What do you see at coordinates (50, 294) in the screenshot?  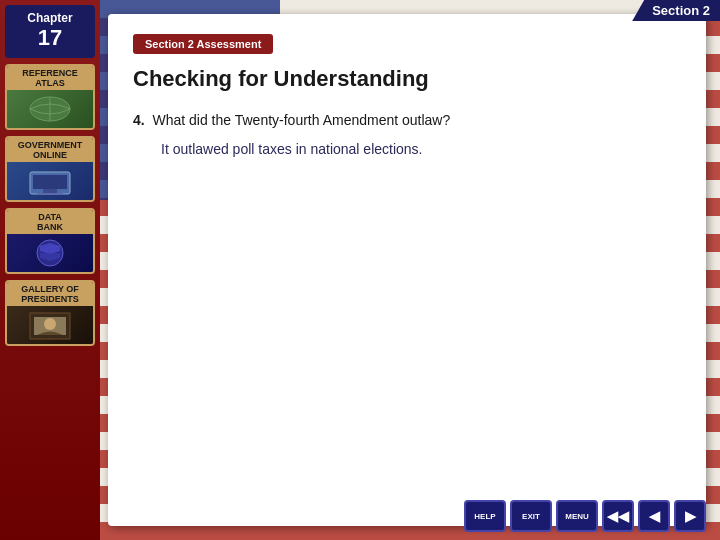 I see `gallery-label: Gallery ofPresidents` at bounding box center [50, 294].